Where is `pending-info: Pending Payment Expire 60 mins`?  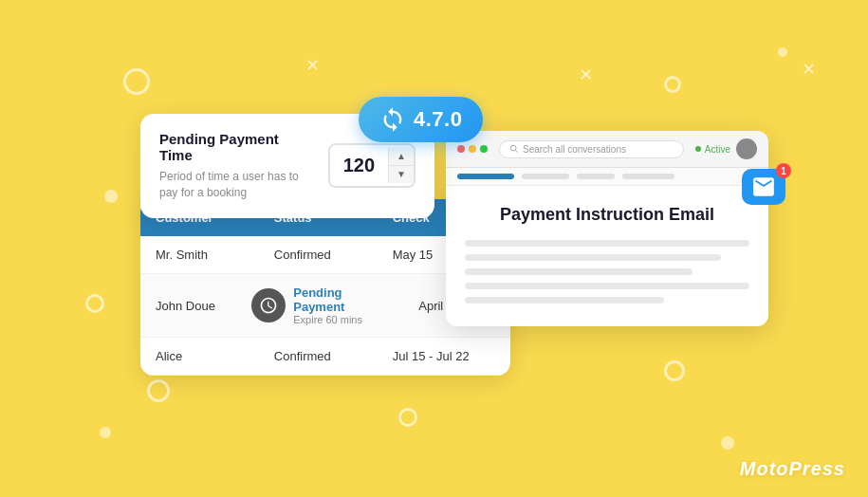 pending-info: Pending Payment Expire 60 mins is located at coordinates (343, 305).